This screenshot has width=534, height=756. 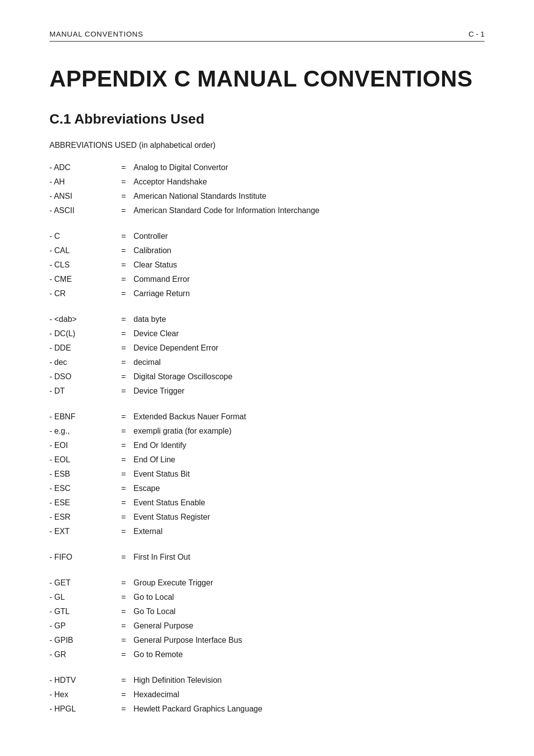 I want to click on abbrev-group: - ADC=Analog to Digital Convertor- AH=Ac…, so click(x=267, y=189).